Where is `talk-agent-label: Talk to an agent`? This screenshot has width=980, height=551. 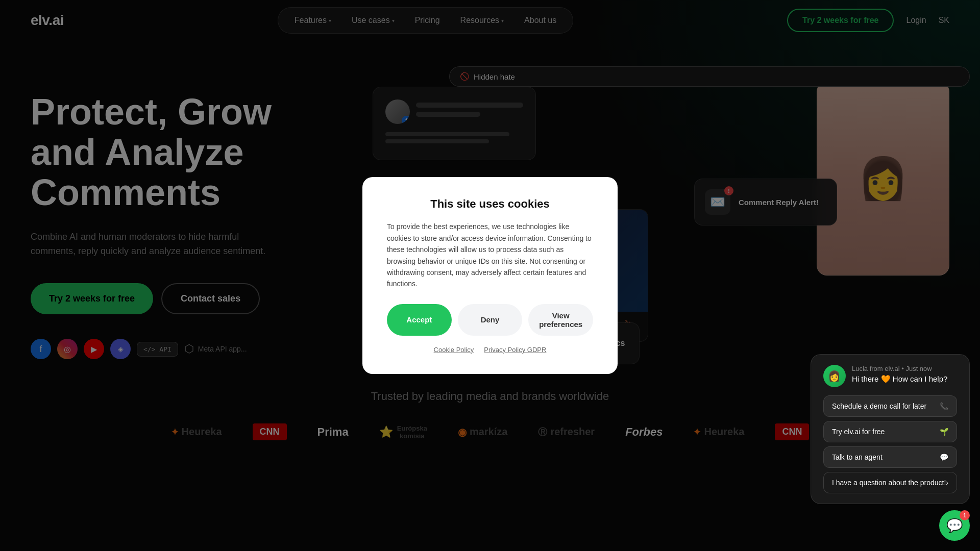 talk-agent-label: Talk to an agent is located at coordinates (857, 457).